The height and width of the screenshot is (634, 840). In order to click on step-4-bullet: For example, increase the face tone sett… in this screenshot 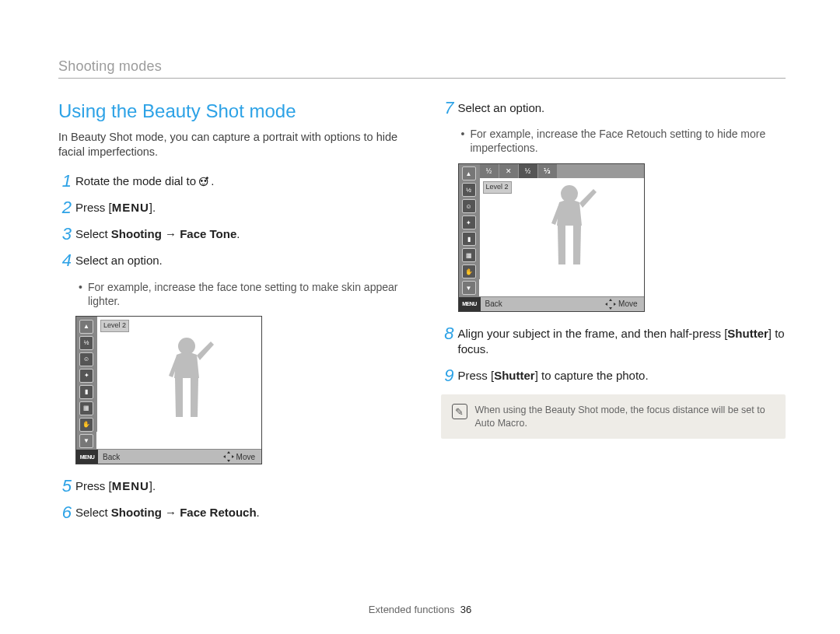, I will do `click(231, 294)`.